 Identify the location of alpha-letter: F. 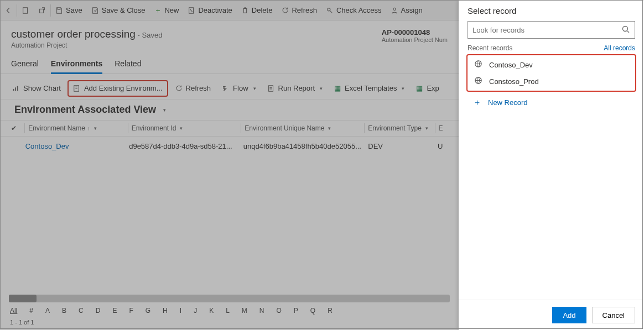
(131, 311).